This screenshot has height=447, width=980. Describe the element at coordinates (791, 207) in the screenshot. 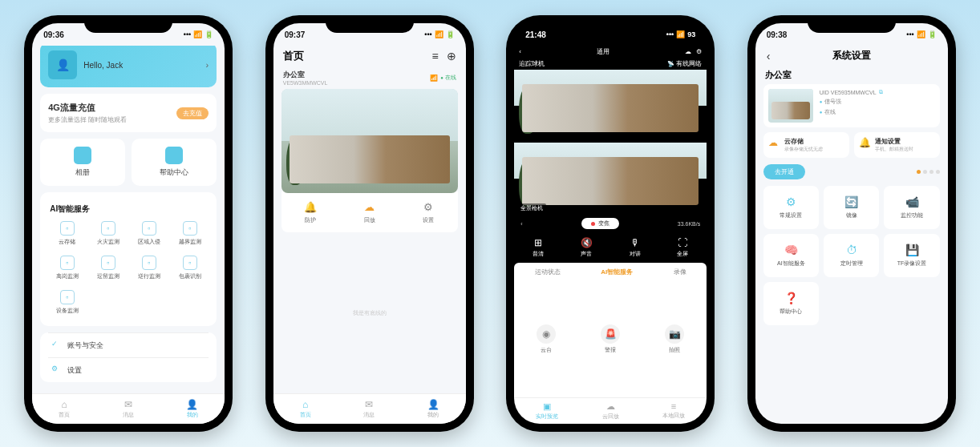

I see `settings-cell: ⚙ 常规设置` at that location.